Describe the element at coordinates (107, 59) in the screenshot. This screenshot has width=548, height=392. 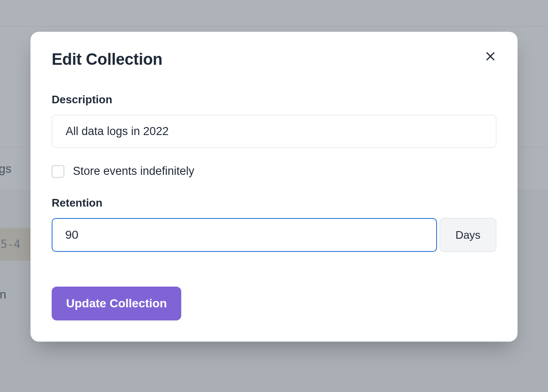
I see `modal-title: Edit Collection` at that location.